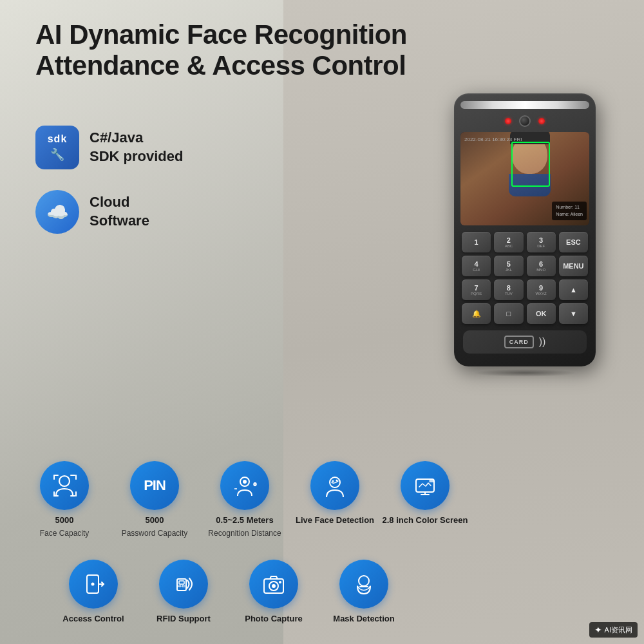 This screenshot has width=644, height=644. I want to click on feature-live-face: Live Face Detection, so click(335, 493).